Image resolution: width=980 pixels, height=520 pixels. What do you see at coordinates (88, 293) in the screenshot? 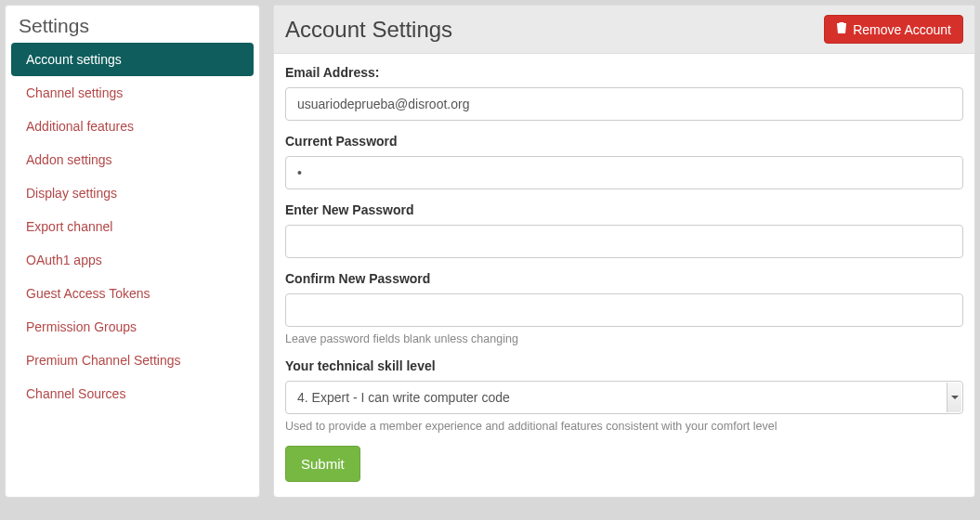
I see `sidebar-item-label: Guest Access Tokens` at bounding box center [88, 293].